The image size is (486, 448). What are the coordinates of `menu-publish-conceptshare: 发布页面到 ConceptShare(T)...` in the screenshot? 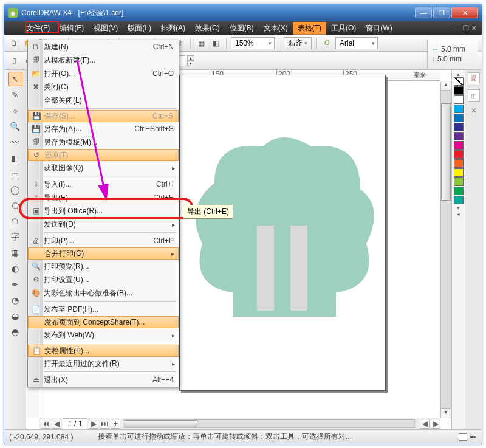 It's located at (103, 322).